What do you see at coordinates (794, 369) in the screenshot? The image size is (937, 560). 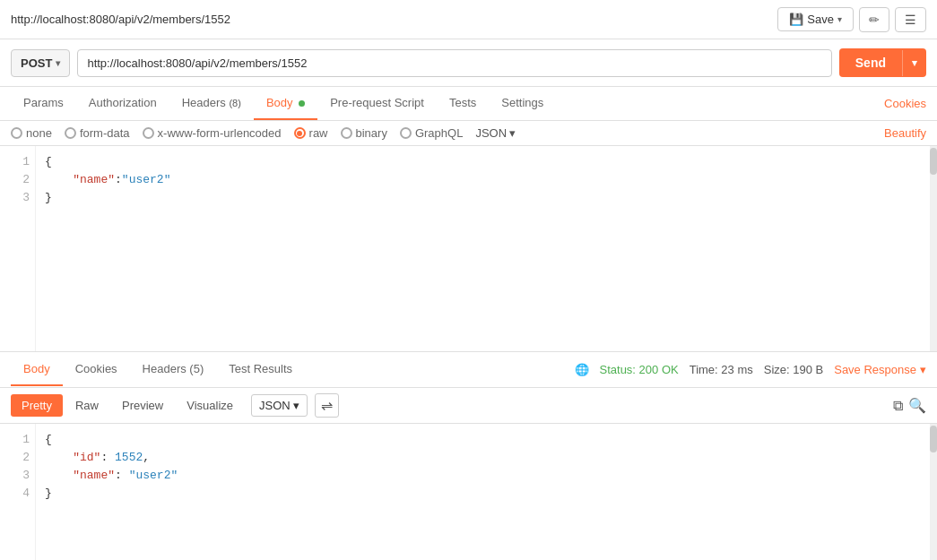 I see `response-size: Size: 190 B` at bounding box center [794, 369].